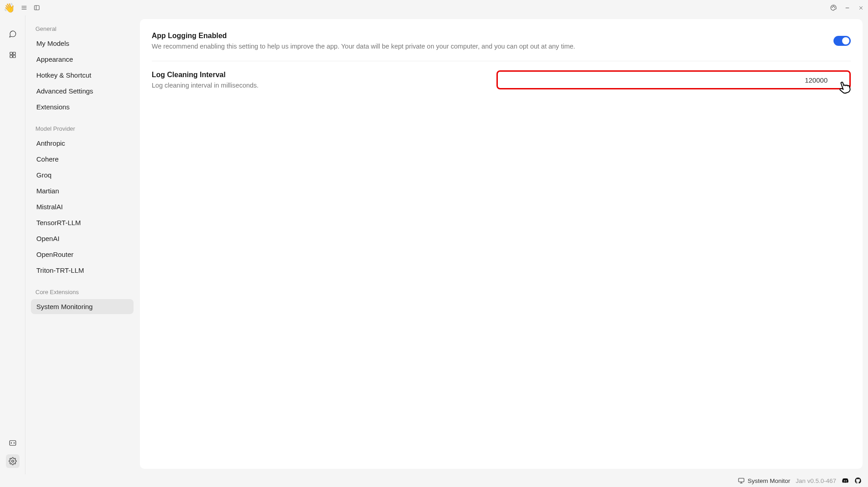 The width and height of the screenshot is (868, 487). Describe the element at coordinates (764, 481) in the screenshot. I see `status-system-monitor: System Monitor` at that location.